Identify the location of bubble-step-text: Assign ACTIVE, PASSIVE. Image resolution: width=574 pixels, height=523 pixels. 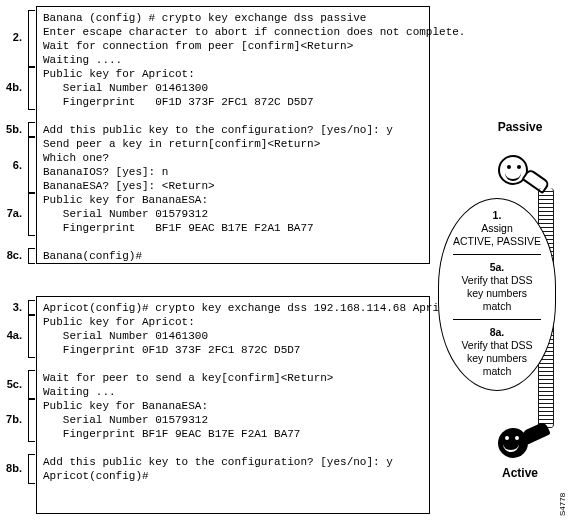
(497, 234).